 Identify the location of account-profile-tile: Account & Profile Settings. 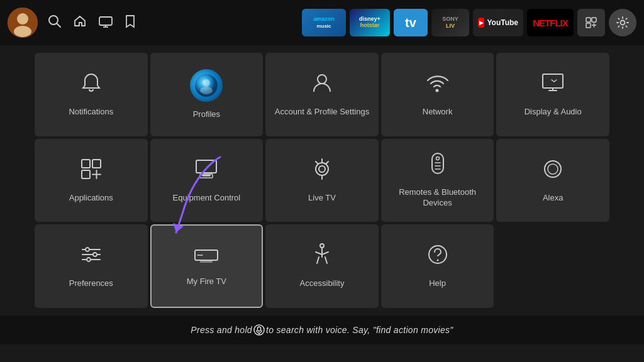
(322, 94).